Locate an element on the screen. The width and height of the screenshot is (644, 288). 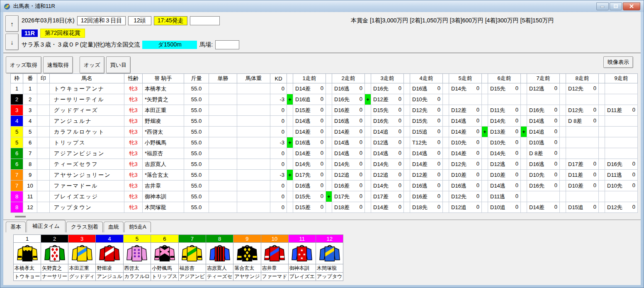
flash-fetch-button: 速報取得 is located at coordinates (58, 65).